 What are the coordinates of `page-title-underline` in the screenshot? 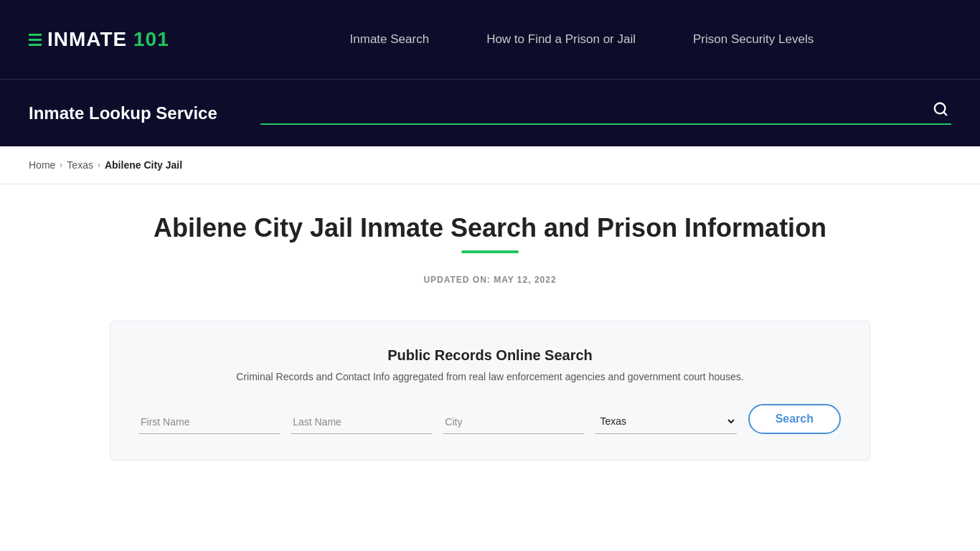 It's located at (490, 252).